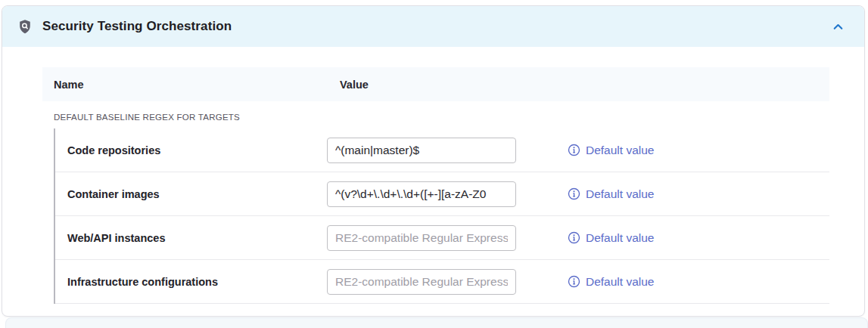  I want to click on regex-input-web-api-instances, so click(422, 238).